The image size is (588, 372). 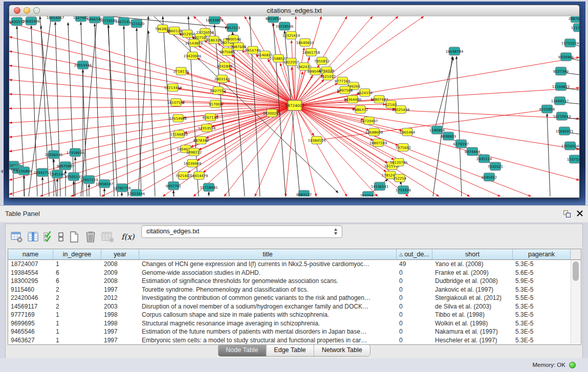 I want to click on tab-node-table: Node Table, so click(x=242, y=351).